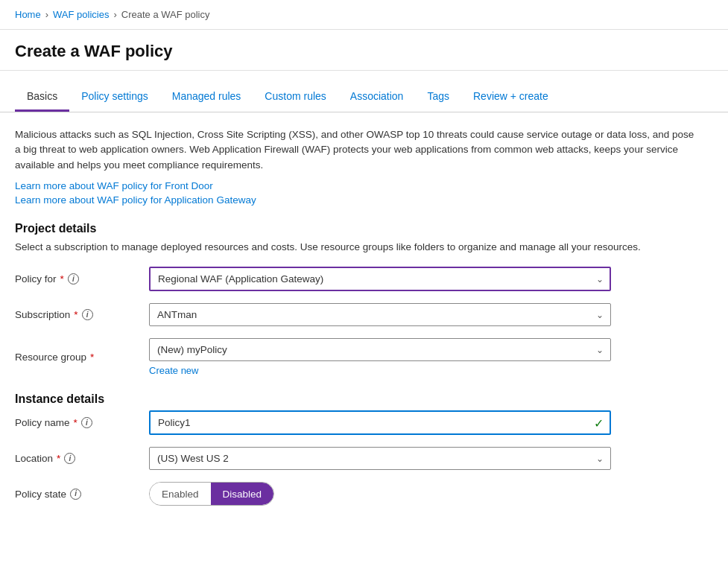  I want to click on policy-for-control: Regional WAF (Application Gateway) Globa…, so click(380, 279).